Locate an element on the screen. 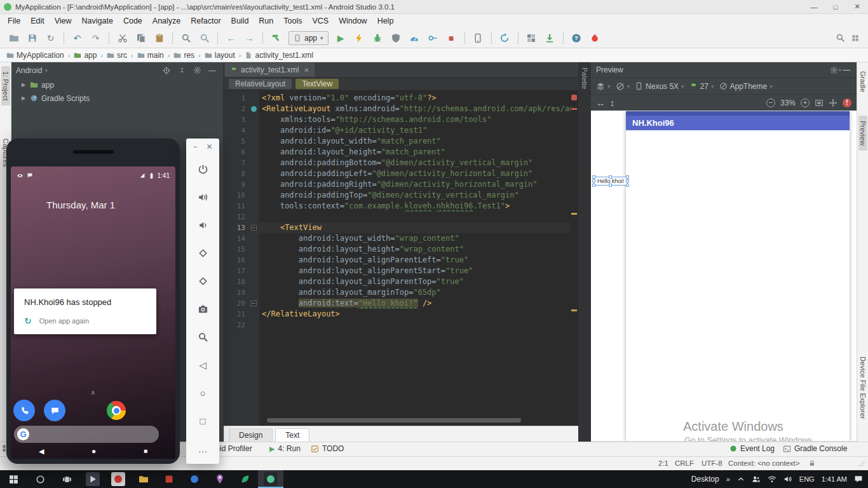 Image resolution: width=868 pixels, height=488 pixels. menu-help: Help is located at coordinates (386, 21).